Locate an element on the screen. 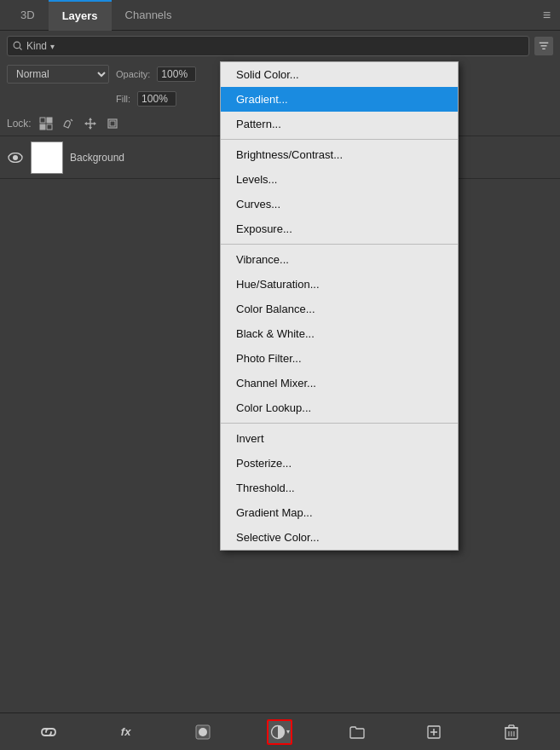  adjustment-icon is located at coordinates (278, 732).